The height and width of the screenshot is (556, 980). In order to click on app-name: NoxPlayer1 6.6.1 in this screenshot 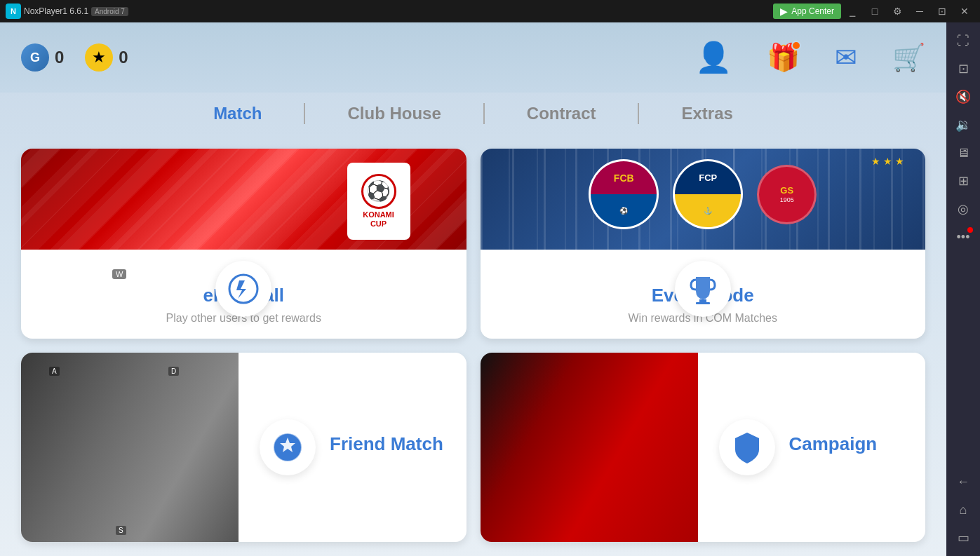, I will do `click(56, 11)`.